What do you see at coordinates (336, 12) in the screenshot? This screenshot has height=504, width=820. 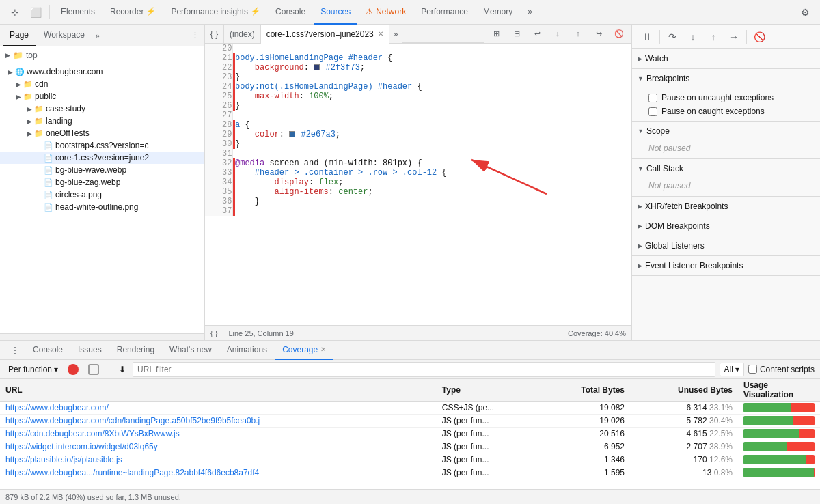 I see `tab-sources: Sources` at bounding box center [336, 12].